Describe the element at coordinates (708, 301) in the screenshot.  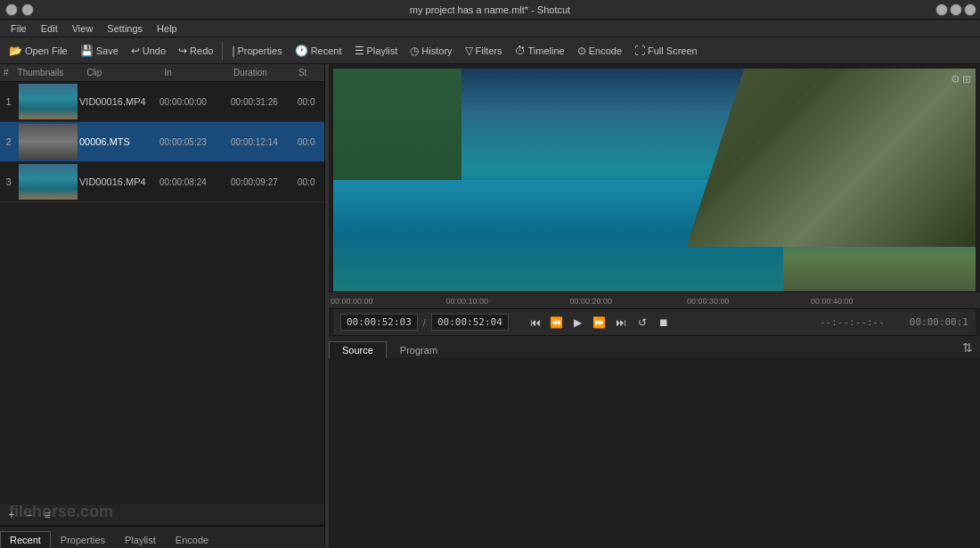
I see `ruler-mark-3: 00:00:30:00` at that location.